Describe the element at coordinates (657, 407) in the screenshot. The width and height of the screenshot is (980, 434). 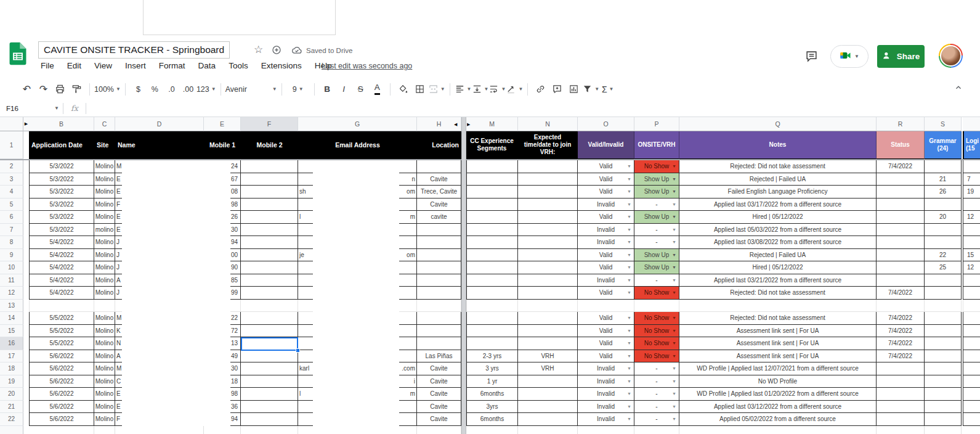
I see `cell-P21: -▼` at that location.